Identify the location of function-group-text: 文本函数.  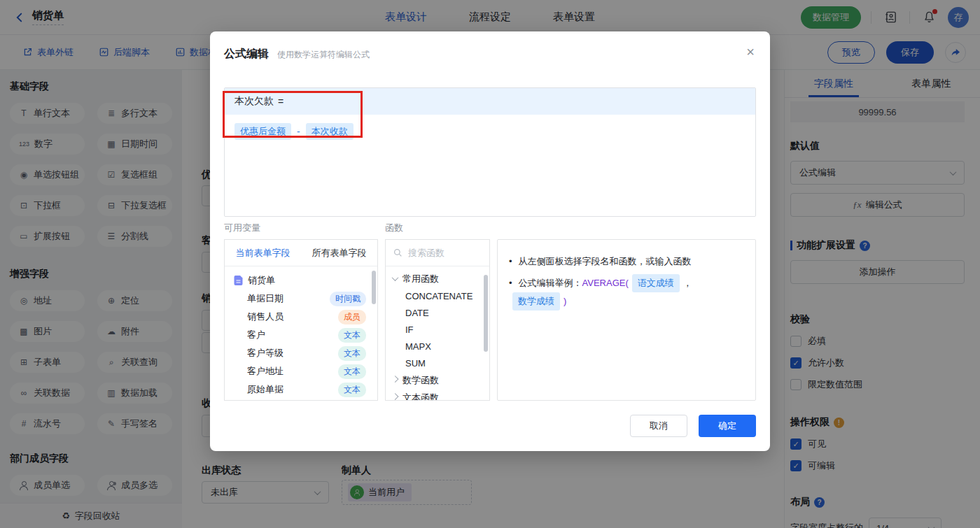
(438, 394).